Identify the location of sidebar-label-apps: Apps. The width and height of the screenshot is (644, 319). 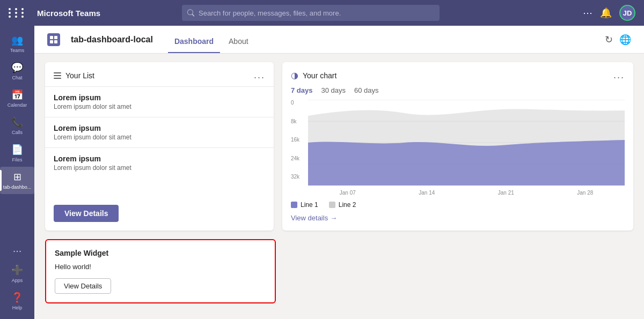
(17, 280).